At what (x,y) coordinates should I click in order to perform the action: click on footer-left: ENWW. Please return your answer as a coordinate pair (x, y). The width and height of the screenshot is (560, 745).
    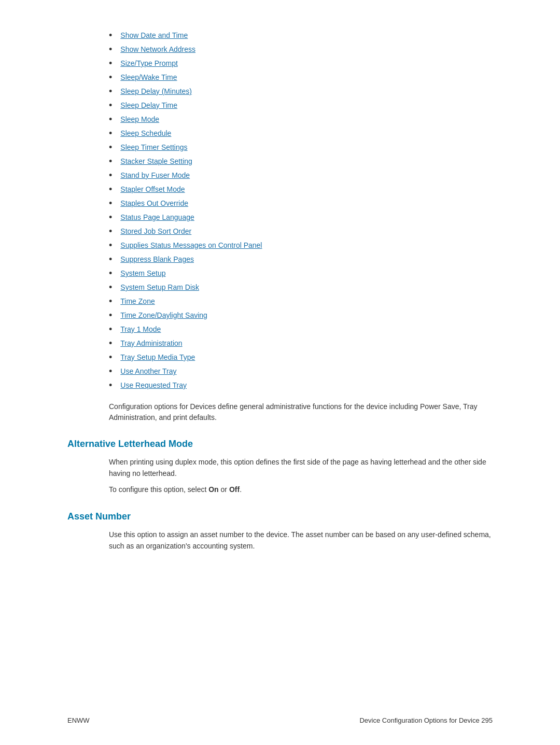
    Looking at the image, I should click on (79, 721).